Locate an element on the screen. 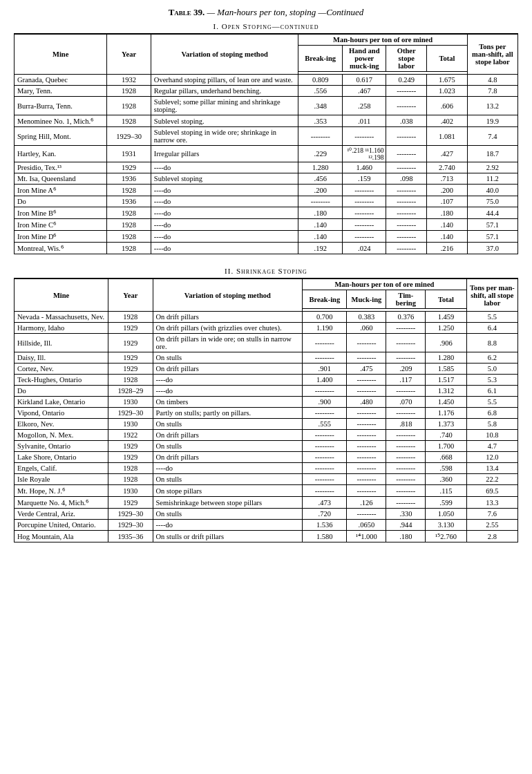 The width and height of the screenshot is (532, 774). mucking-cell: .126 is located at coordinates (366, 503).